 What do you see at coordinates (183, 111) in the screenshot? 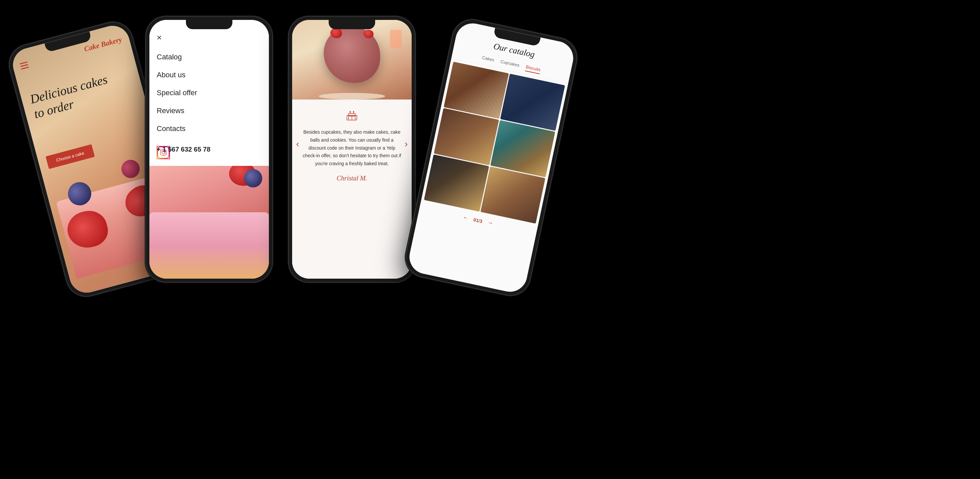
I see `menu-item-reviews: Reviews` at bounding box center [183, 111].